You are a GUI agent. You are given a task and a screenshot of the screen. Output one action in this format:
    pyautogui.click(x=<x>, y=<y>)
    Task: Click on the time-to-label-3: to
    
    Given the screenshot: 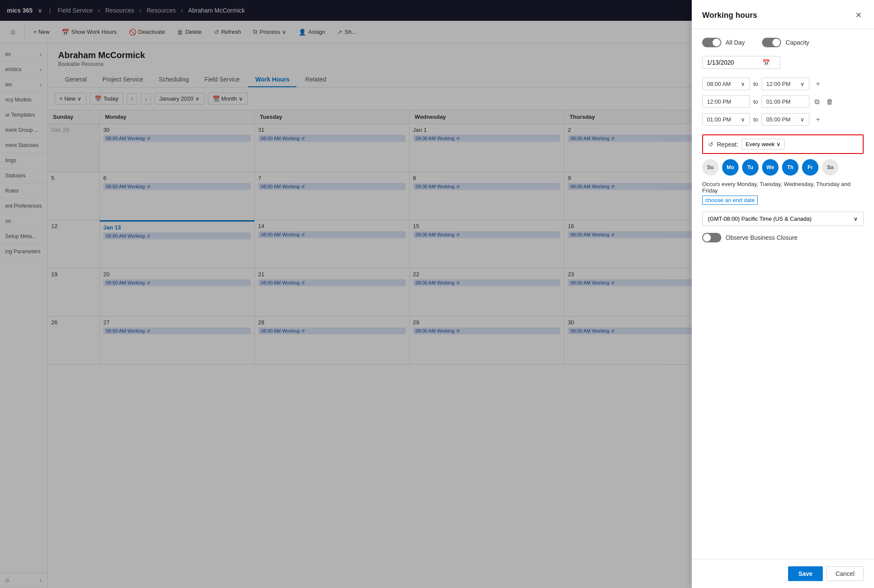 What is the action you would take?
    pyautogui.click(x=756, y=120)
    